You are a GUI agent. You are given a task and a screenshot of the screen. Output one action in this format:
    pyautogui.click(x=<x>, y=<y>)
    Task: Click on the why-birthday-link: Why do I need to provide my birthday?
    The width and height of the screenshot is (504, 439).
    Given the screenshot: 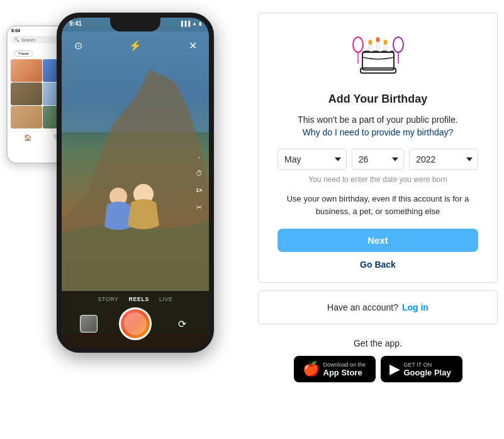 What is the action you would take?
    pyautogui.click(x=378, y=132)
    